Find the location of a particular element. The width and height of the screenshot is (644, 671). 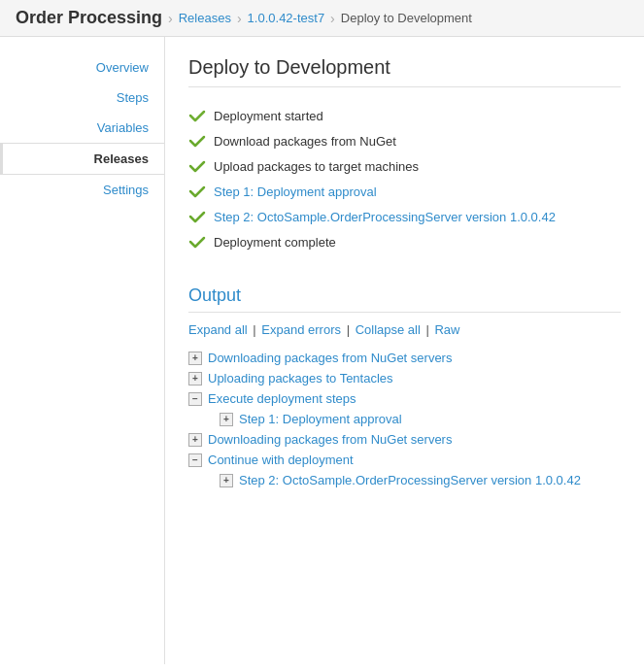

tree-item-downloading-nuget2: + Downloading packages from NuGet server… is located at coordinates (404, 439).